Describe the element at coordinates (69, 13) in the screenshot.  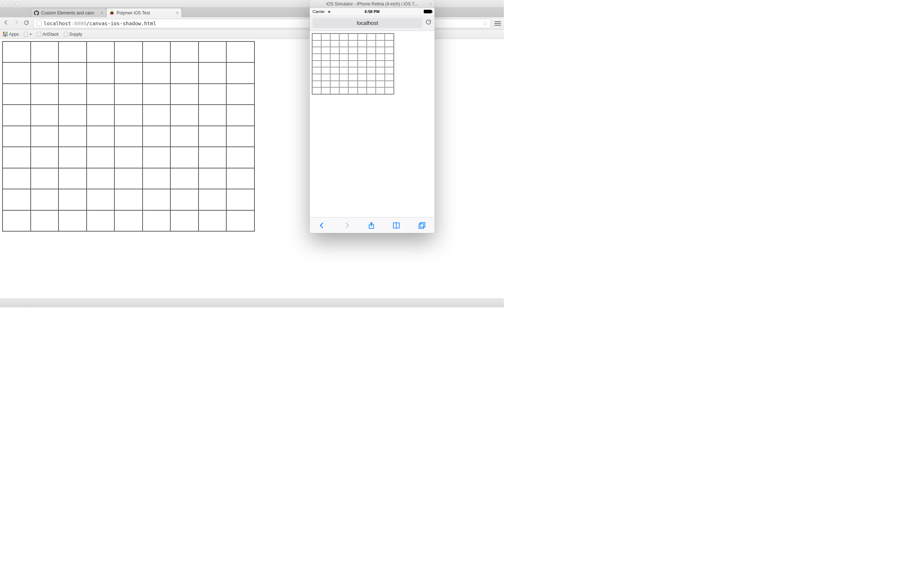
I see `tab-github: Custom Elements and canv ×` at that location.